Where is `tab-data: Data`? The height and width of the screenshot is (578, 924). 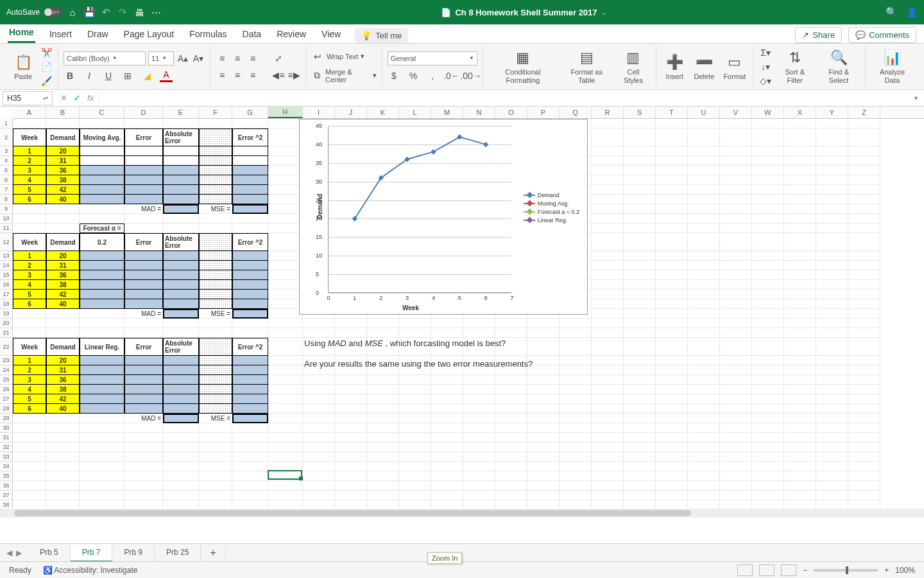
tab-data: Data is located at coordinates (252, 34).